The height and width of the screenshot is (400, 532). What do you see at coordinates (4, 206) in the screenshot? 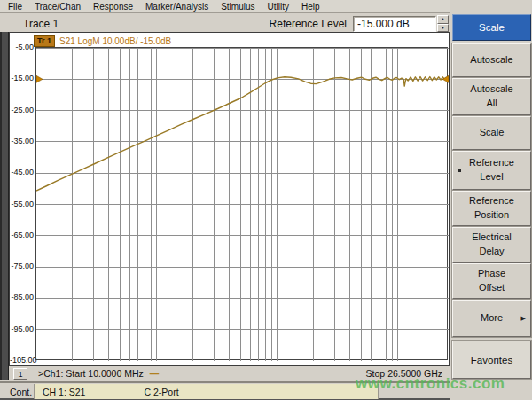
I see `plot-left-edge` at bounding box center [4, 206].